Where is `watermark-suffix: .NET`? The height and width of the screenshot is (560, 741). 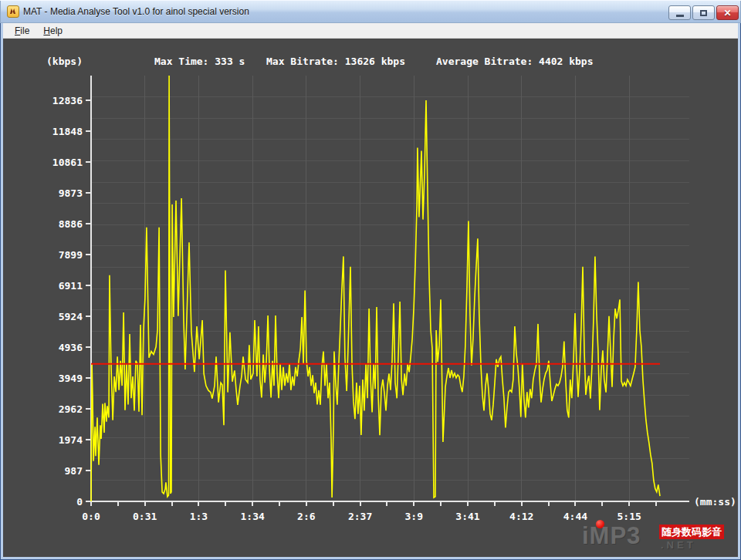
watermark-suffix: .NET is located at coordinates (678, 545).